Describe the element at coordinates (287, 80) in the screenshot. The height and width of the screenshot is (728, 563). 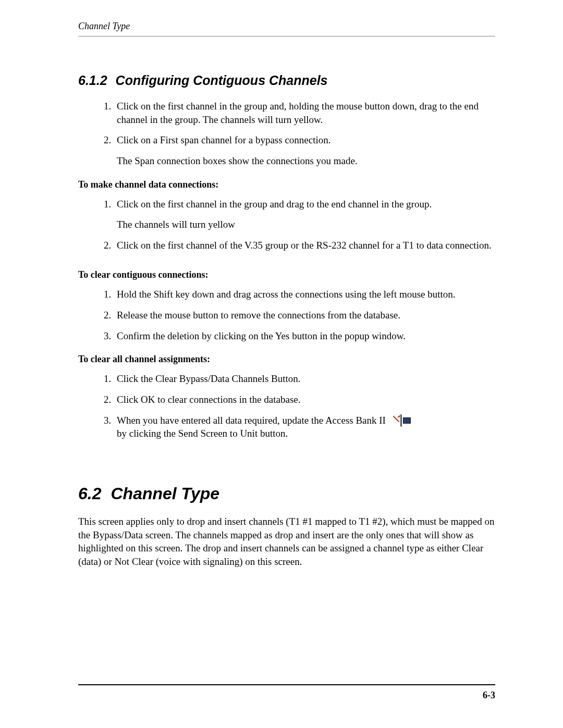
I see `heading-6-1-2: 6.1.2Configuring Contiguous Channels` at that location.